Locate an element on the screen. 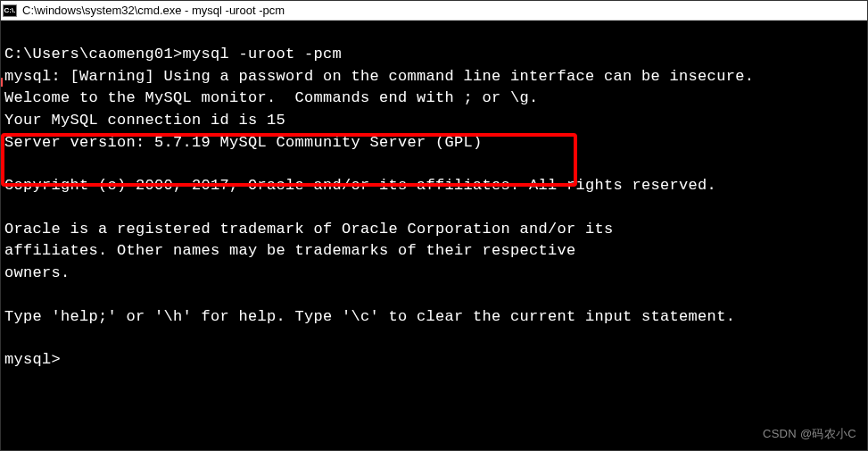 This screenshot has height=451, width=868. welcome-line: Welcome to the MySQL monitor. Commands e… is located at coordinates (434, 98).